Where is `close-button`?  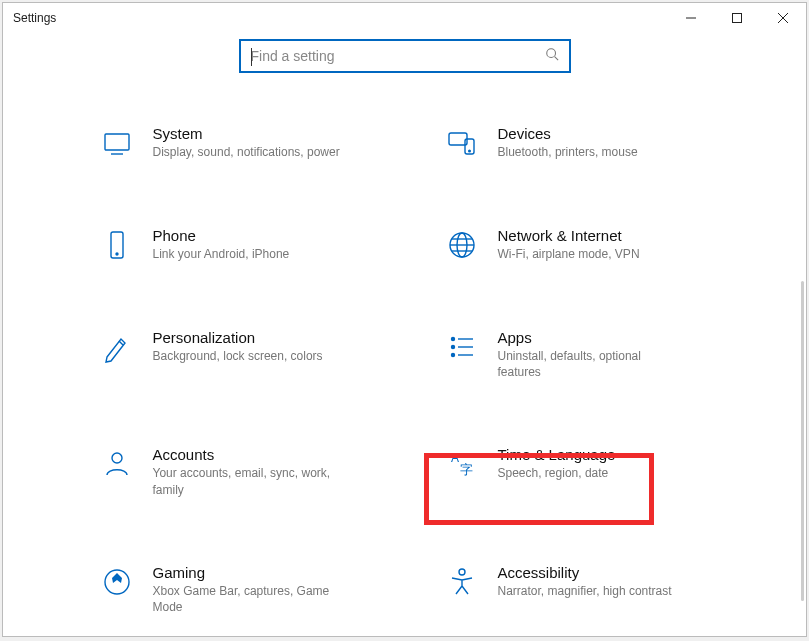
close-button is located at coordinates (783, 18).